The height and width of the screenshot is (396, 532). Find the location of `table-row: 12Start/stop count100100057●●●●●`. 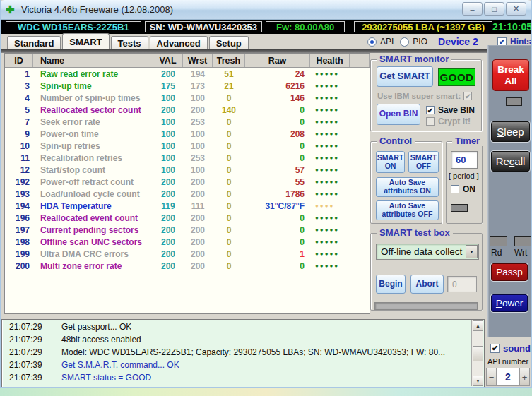

table-row: 12Start/stop count100100057●●●●● is located at coordinates (187, 169).